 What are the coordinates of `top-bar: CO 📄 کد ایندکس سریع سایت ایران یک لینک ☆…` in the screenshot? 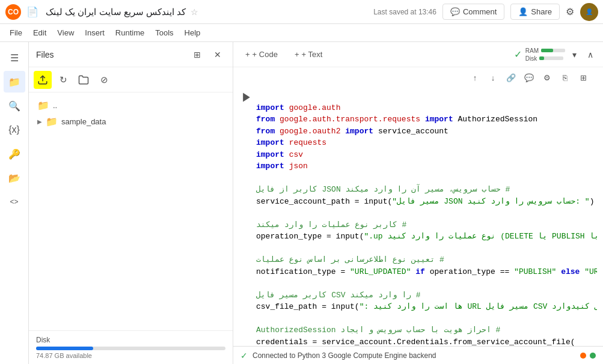 It's located at (302, 12).